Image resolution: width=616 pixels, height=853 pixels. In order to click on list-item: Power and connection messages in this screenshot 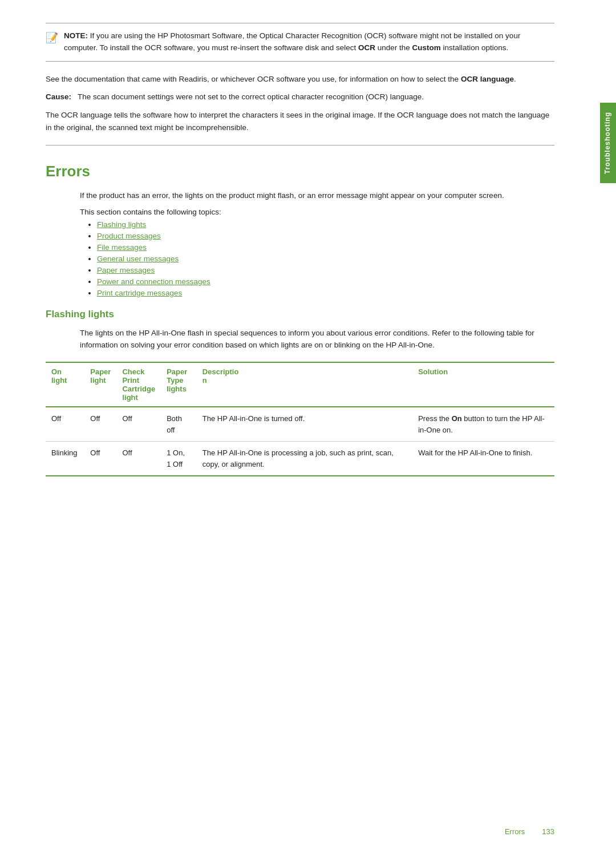, I will do `click(326, 281)`.